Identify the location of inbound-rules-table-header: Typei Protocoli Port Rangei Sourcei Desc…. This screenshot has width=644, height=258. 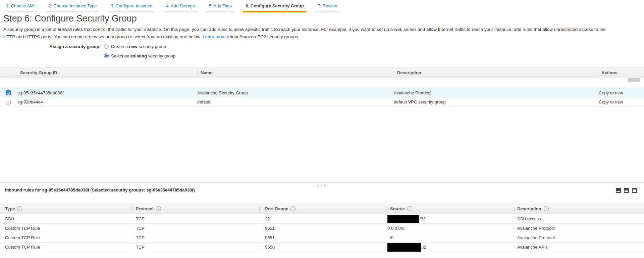
(322, 209).